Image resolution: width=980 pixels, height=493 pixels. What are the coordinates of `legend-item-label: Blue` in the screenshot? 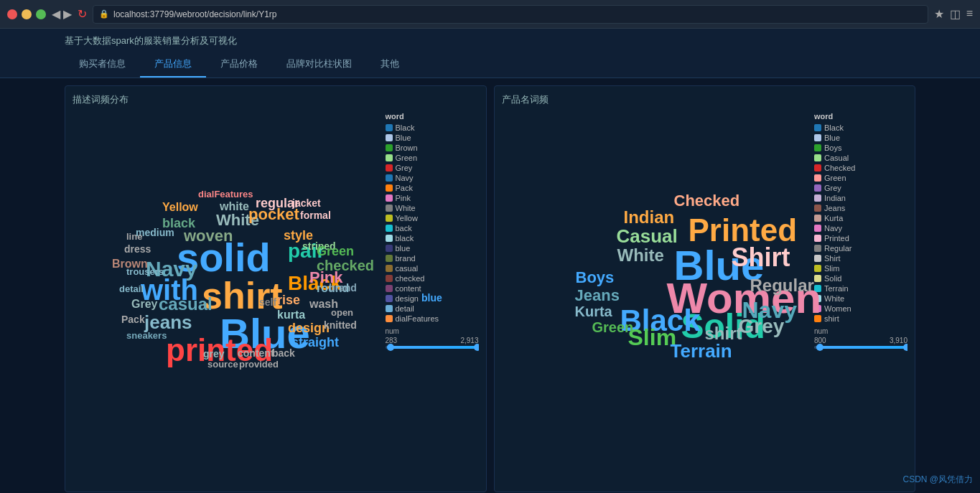 It's located at (403, 138).